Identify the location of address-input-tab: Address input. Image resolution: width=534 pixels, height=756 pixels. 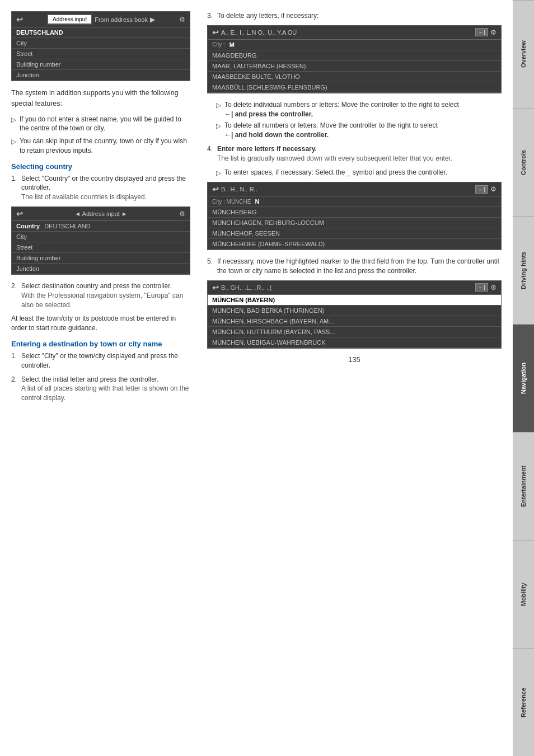
(69, 19).